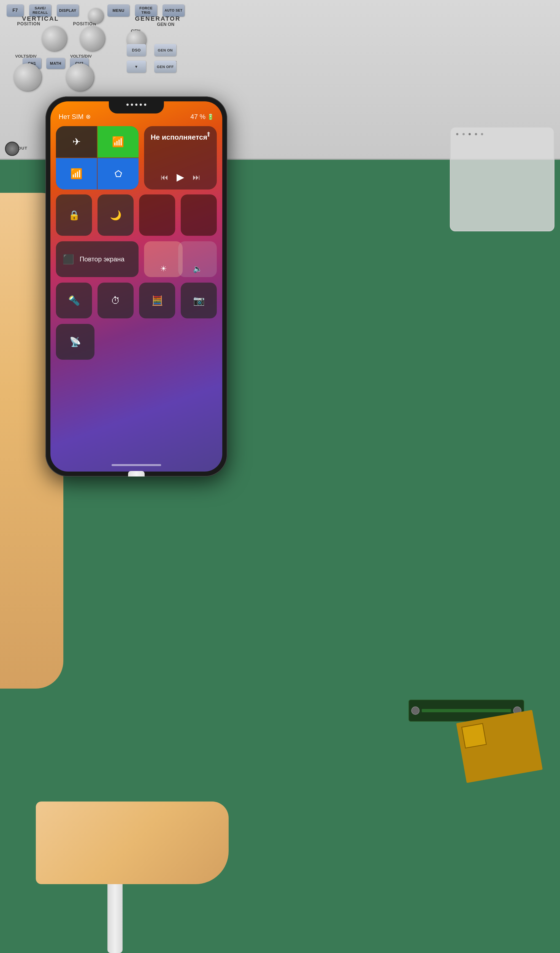 The width and height of the screenshot is (560, 953). Describe the element at coordinates (75, 342) in the screenshot. I see `nfc-icon: 📡` at that location.